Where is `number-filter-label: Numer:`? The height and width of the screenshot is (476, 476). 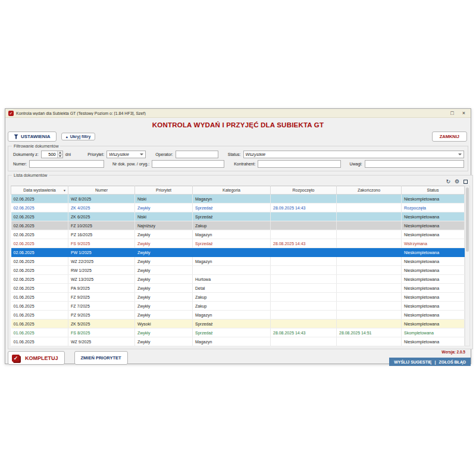 number-filter-label: Numer: is located at coordinates (20, 164).